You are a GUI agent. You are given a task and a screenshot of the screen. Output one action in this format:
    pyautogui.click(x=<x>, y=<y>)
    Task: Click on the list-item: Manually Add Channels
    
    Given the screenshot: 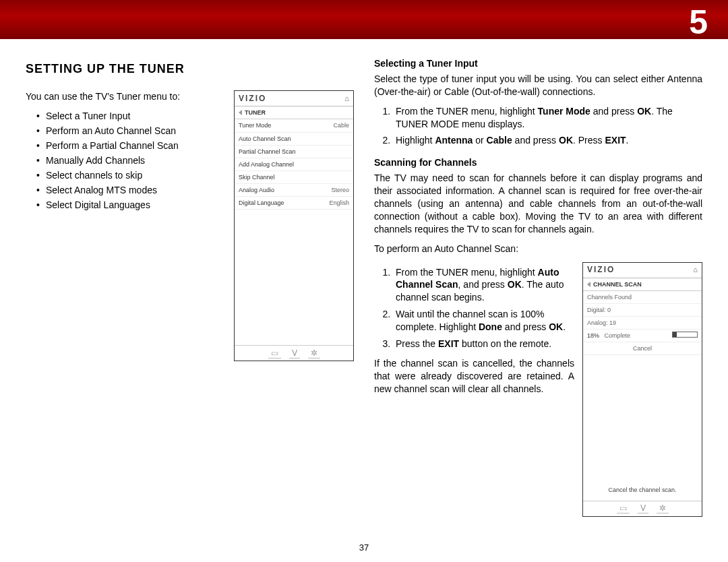 What is the action you would take?
    pyautogui.click(x=131, y=160)
    